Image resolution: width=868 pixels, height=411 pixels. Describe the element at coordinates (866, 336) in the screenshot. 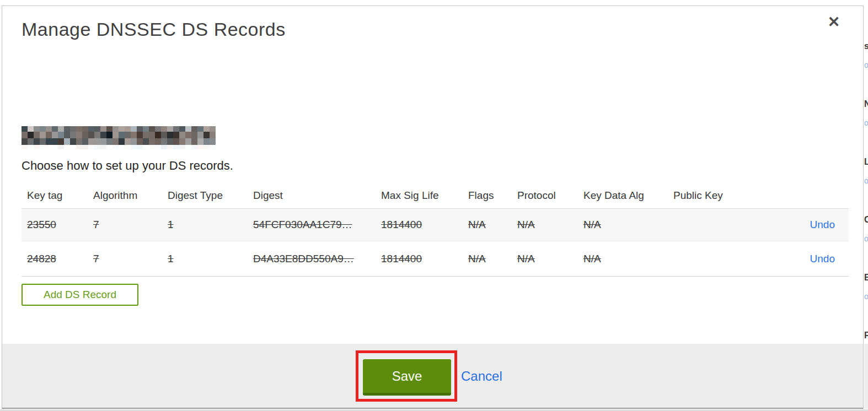

I see `background-text-fragment: P` at that location.